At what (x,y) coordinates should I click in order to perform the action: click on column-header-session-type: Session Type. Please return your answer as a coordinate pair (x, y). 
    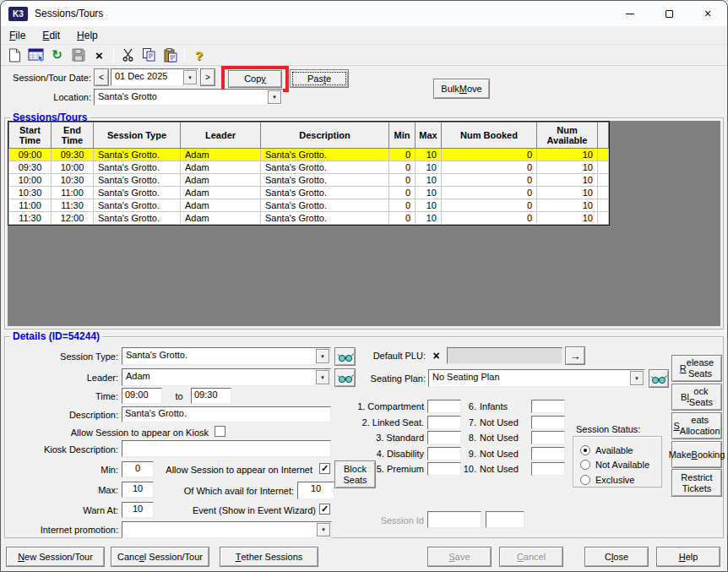
    Looking at the image, I should click on (137, 135).